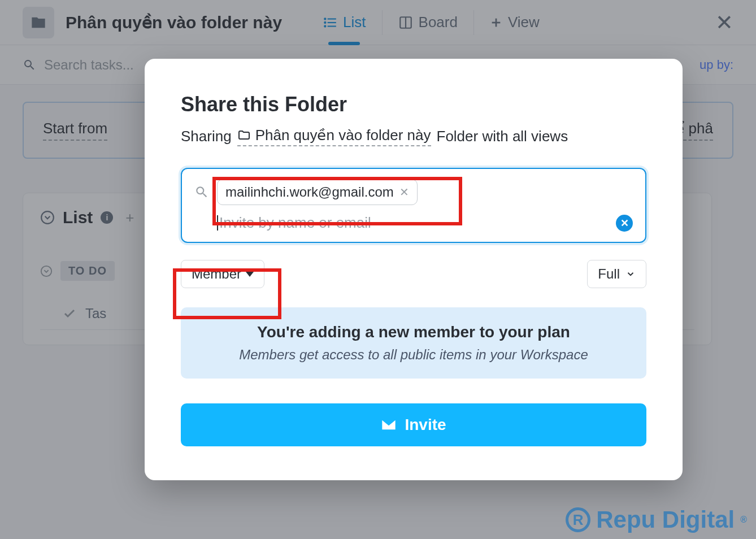 Image resolution: width=756 pixels, height=539 pixels. I want to click on permission-dropdown: Full, so click(617, 274).